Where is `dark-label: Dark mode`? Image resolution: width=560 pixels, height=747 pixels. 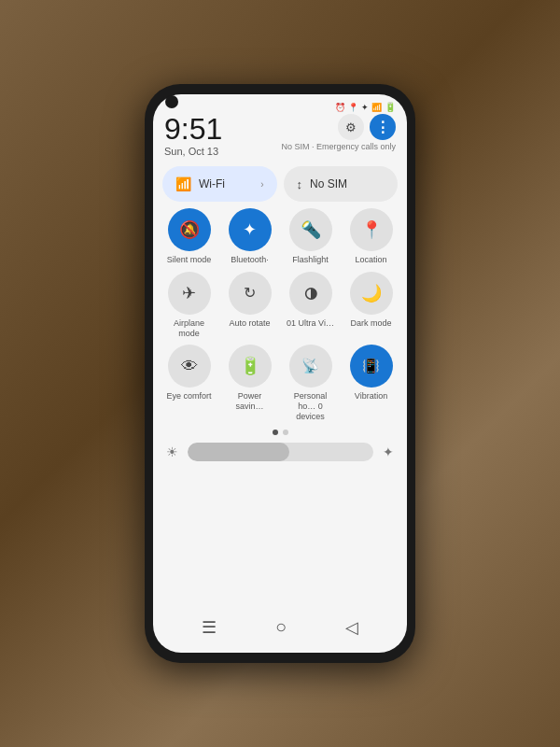 dark-label: Dark mode is located at coordinates (371, 323).